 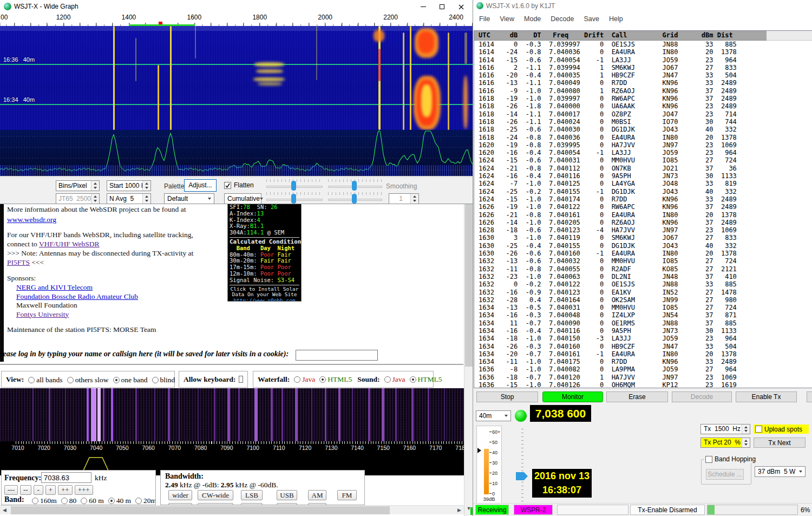 I want to click on maximize-icon, so click(x=442, y=6).